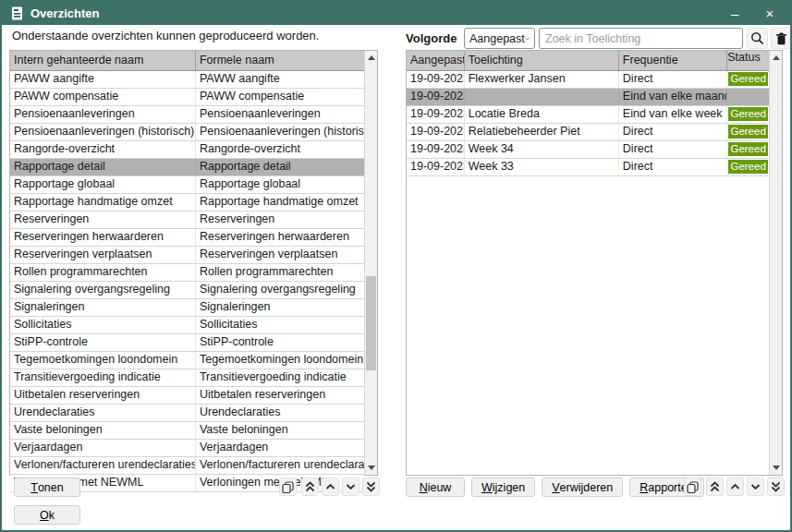 This screenshot has height=532, width=792. I want to click on table-row: PAWW aangiftePAWW aangifte, so click(187, 79).